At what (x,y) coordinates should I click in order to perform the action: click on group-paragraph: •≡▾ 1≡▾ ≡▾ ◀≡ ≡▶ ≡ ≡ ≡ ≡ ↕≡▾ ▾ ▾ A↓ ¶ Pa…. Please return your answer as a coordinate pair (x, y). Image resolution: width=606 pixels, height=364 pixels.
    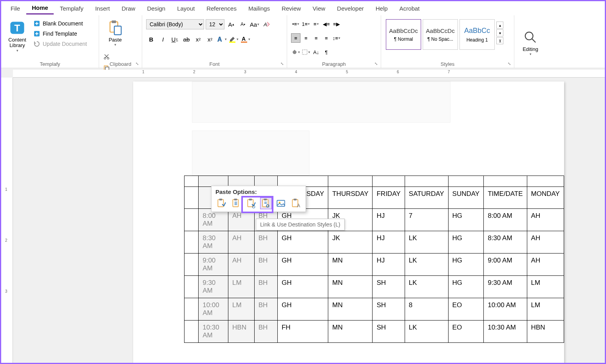
    Looking at the image, I should click on (334, 42).